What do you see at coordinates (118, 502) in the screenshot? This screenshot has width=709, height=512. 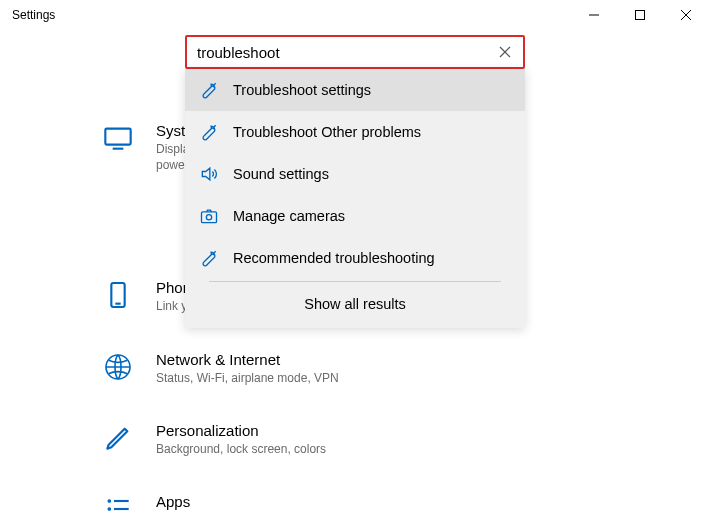 I see `apps-icon` at bounding box center [118, 502].